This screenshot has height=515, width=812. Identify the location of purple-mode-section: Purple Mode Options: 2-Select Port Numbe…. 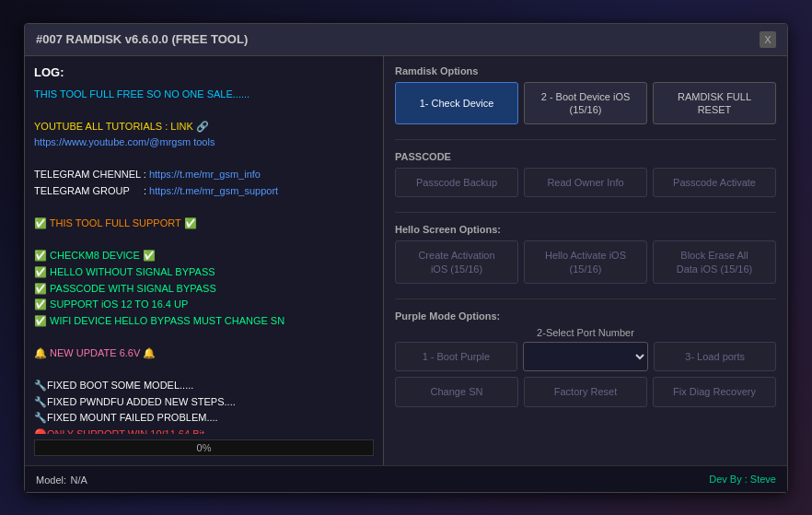
(586, 359).